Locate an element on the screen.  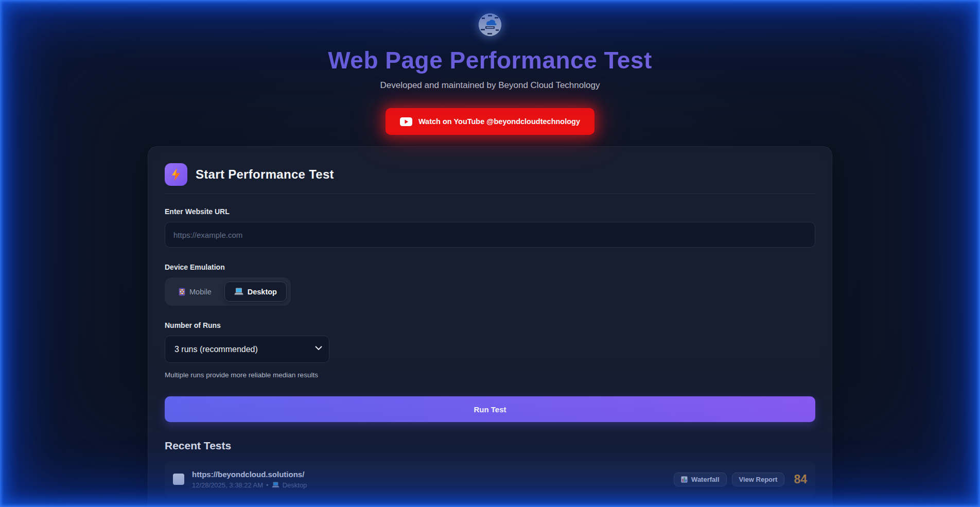
waterfall-label: Waterfall is located at coordinates (705, 480).